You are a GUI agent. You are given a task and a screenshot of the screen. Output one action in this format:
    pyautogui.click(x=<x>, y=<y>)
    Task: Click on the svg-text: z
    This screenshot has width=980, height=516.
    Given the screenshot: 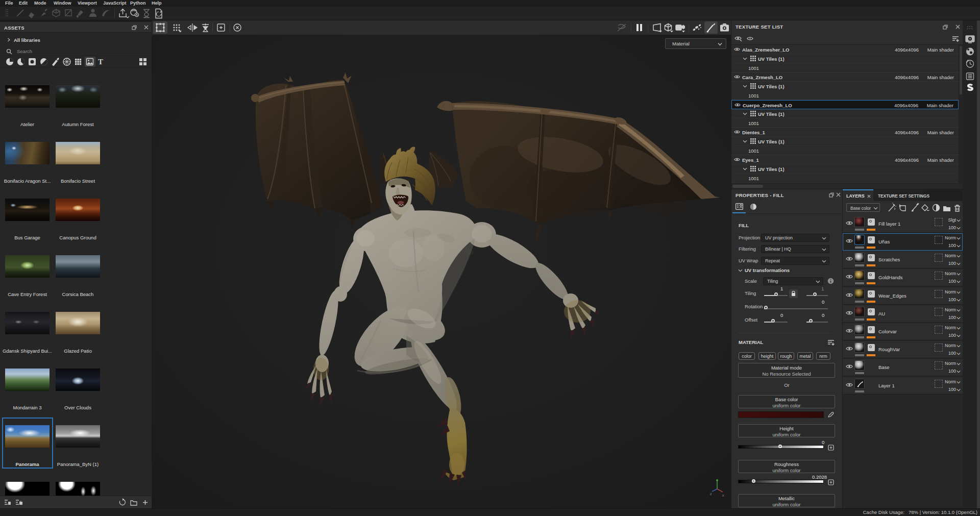 What is the action you would take?
    pyautogui.click(x=711, y=494)
    